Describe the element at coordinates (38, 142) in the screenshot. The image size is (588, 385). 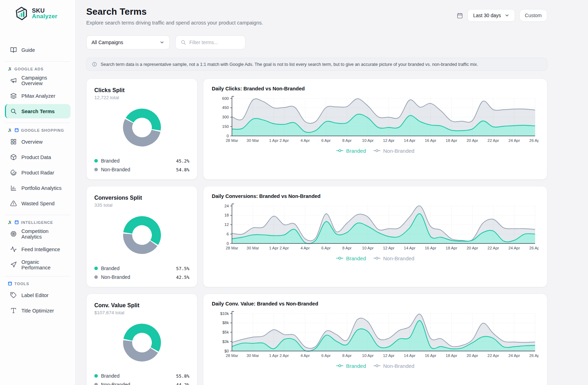
I see `sidebar-item-overview: Overview` at that location.